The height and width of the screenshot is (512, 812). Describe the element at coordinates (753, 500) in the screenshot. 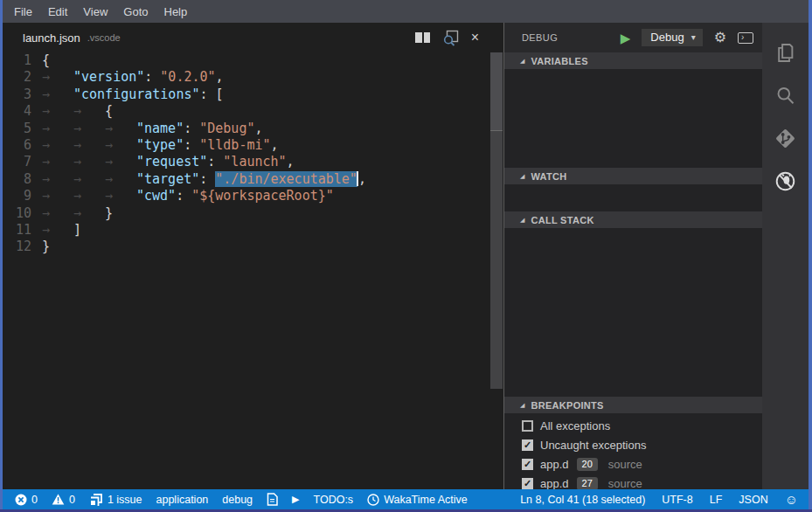

I see `language-mode: JSON` at that location.